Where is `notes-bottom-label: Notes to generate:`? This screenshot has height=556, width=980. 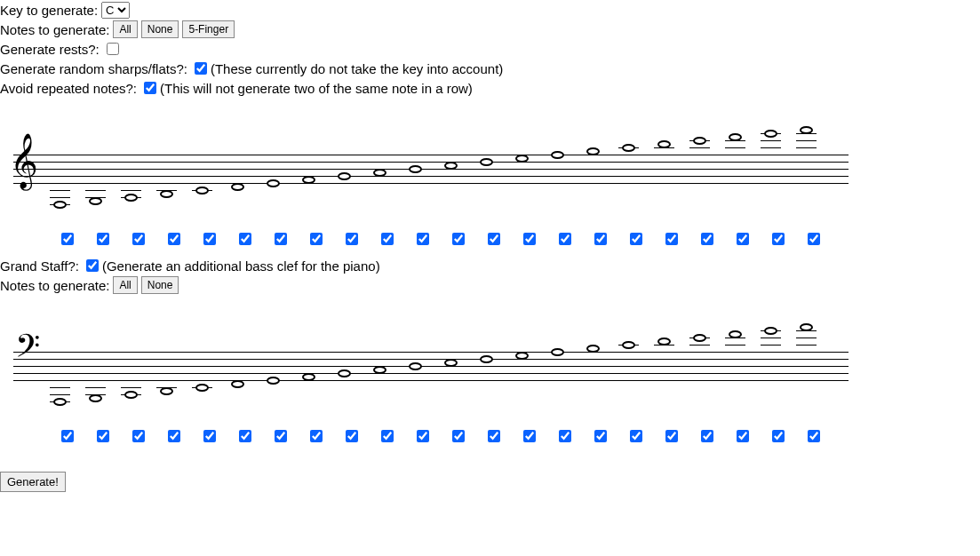
notes-bottom-label: Notes to generate: is located at coordinates (55, 286).